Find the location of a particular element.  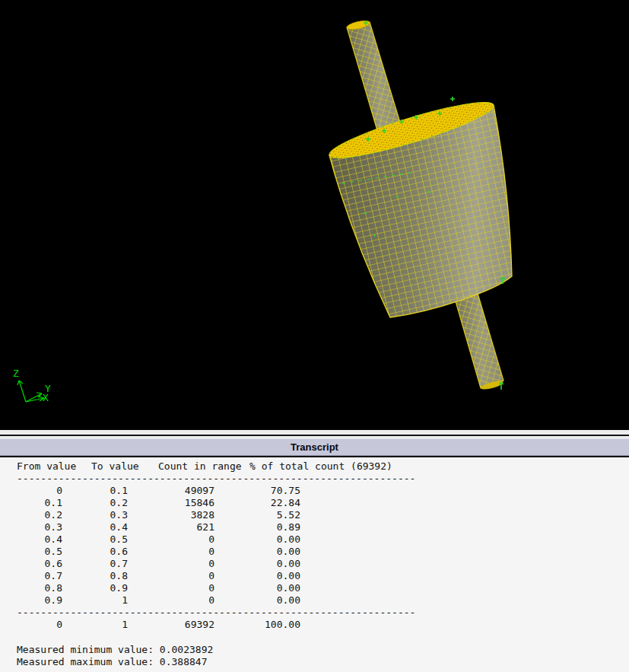

col-header-to: To value is located at coordinates (123, 467).